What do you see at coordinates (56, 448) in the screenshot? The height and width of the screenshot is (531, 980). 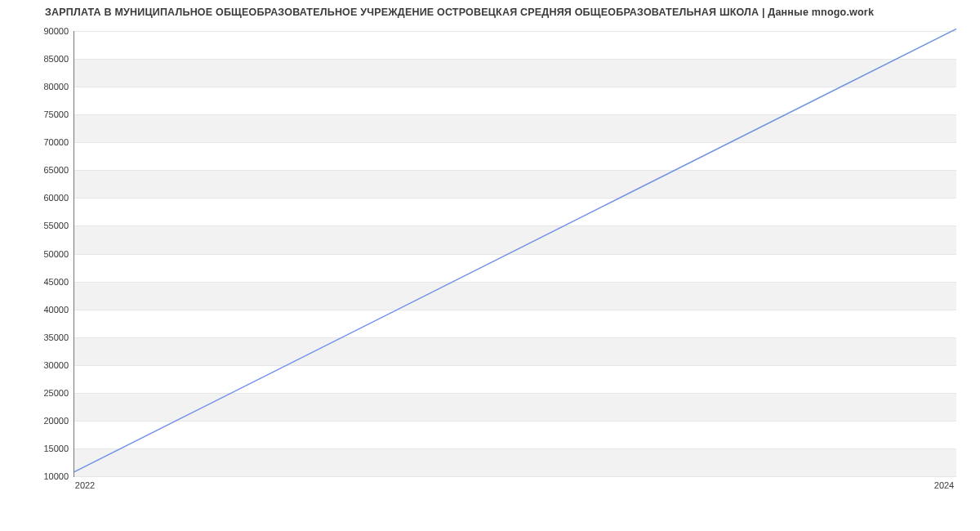 I see `y-tick-label: 15000` at bounding box center [56, 448].